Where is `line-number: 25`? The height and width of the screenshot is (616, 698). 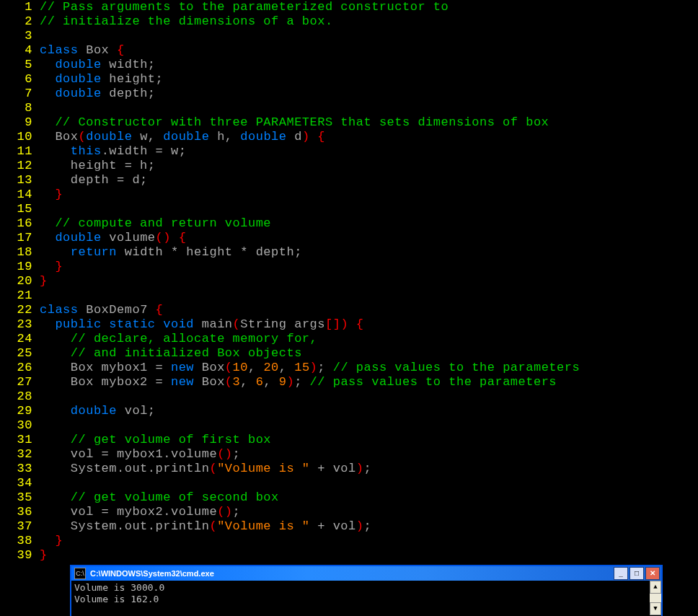 line-number: 25 is located at coordinates (20, 353).